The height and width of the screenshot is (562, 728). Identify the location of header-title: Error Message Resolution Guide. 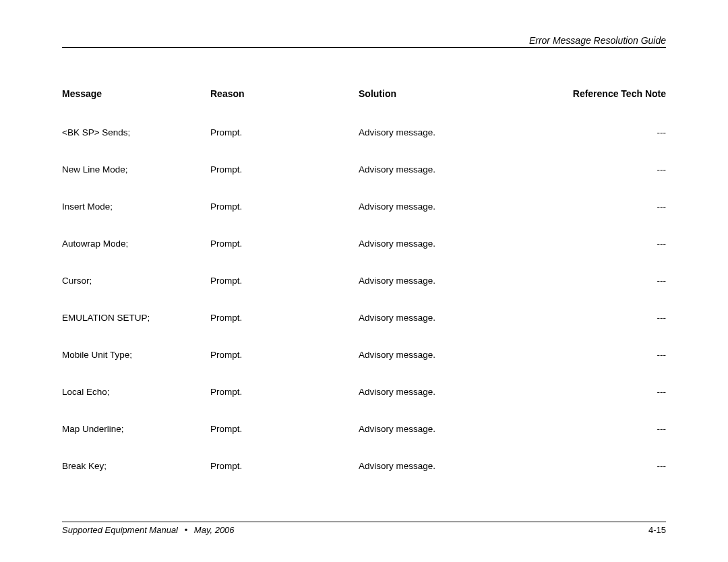
(364, 40).